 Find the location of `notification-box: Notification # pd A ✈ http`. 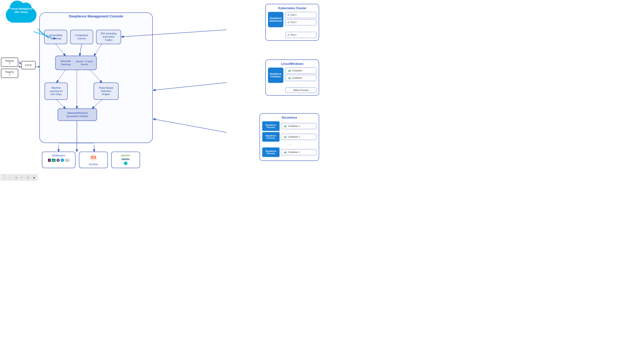

notification-box: Notification # pd A ✈ http is located at coordinates (59, 160).